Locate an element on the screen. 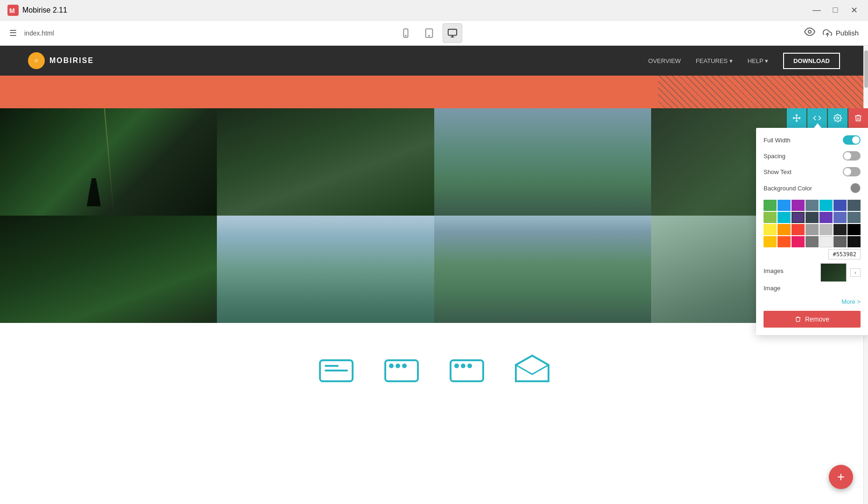  show-text-row: Show Text is located at coordinates (812, 172).